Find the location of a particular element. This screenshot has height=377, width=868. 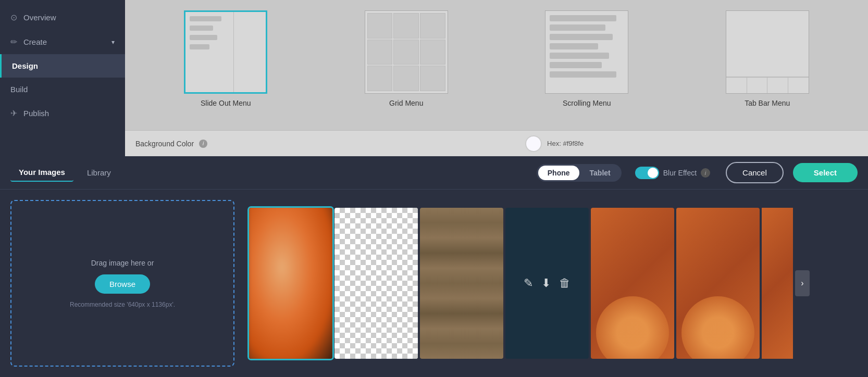

pizza-1-preview is located at coordinates (633, 283).